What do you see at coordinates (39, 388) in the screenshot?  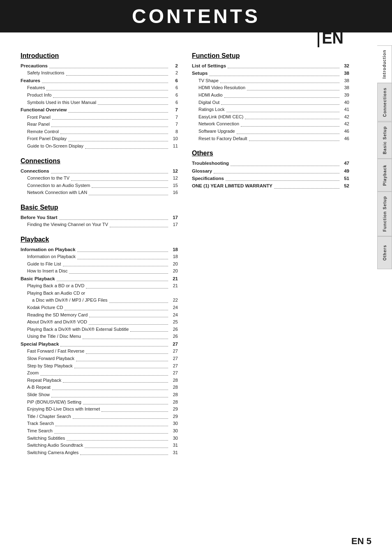 I see `toc-text: A-B Repeat` at bounding box center [39, 388].